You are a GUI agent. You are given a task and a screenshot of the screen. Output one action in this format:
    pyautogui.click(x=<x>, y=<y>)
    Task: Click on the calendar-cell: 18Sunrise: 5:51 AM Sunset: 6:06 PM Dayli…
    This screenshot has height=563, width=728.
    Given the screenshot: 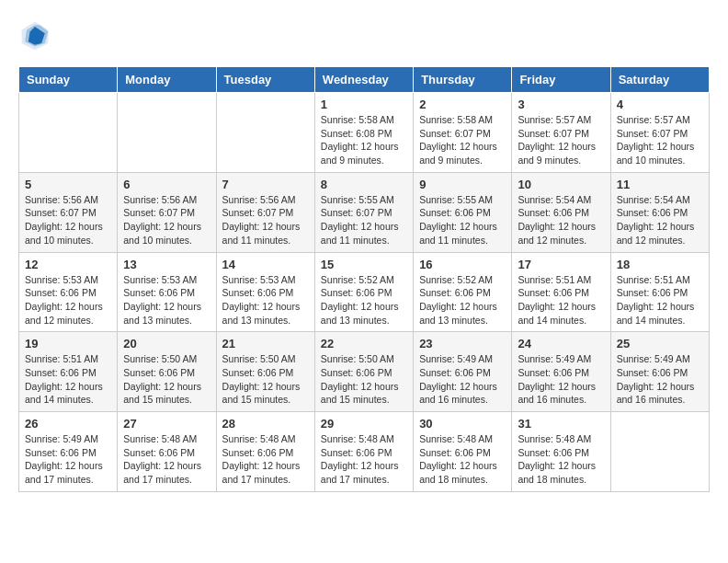 What is the action you would take?
    pyautogui.click(x=660, y=293)
    